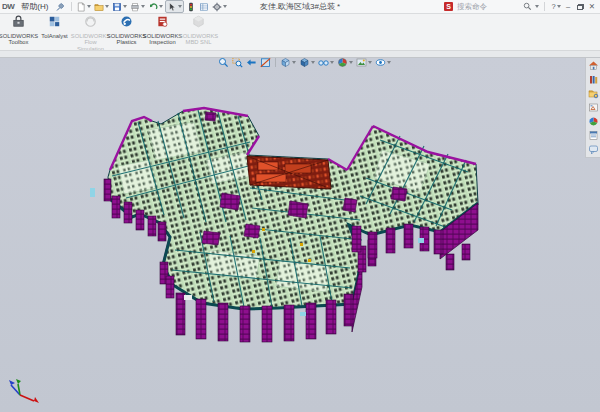 This screenshot has height=412, width=600. What do you see at coordinates (126, 23) in the screenshot?
I see `plastics-icon` at bounding box center [126, 23].